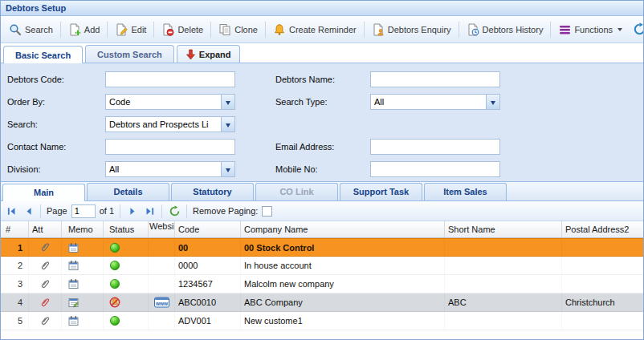  What do you see at coordinates (14, 302) in the screenshot?
I see `row-number: 4` at bounding box center [14, 302].